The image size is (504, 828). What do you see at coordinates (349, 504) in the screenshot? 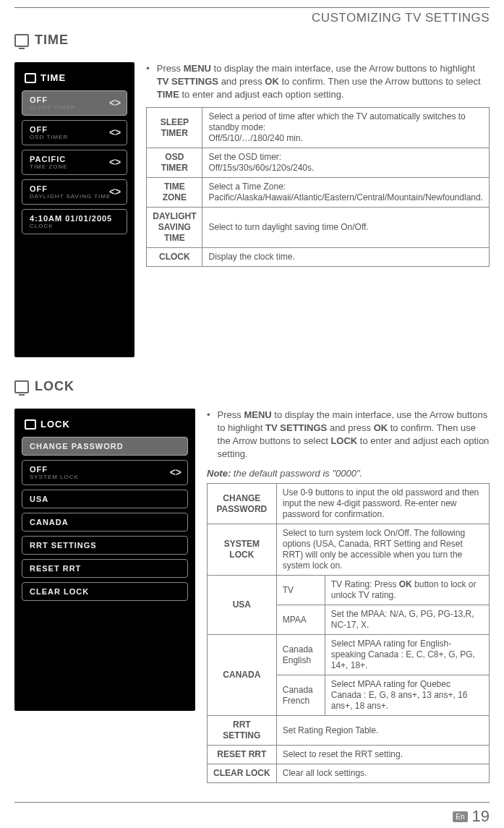
I see `table-row: CHANGE PASSWORD Use 0-9 buttons to input…` at bounding box center [349, 504].